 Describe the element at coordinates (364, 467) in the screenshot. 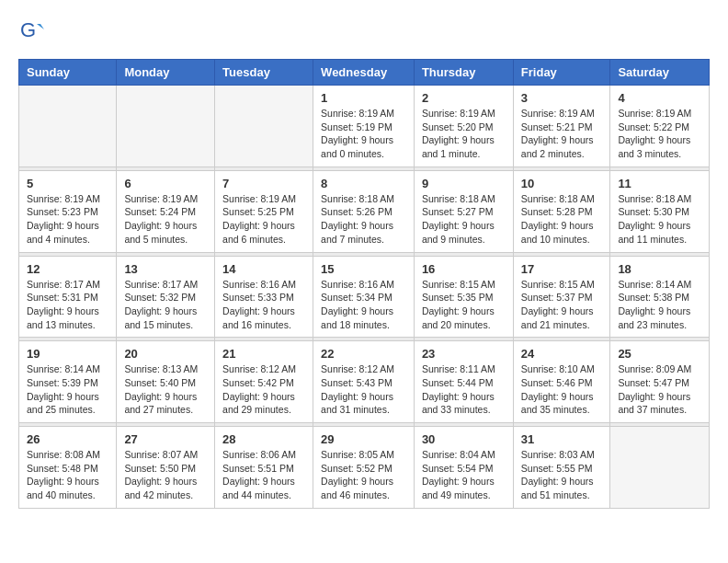

I see `calendar-cell: 29Sunrise: 8:05 AM Sunset: 5:52 PM Dayli…` at that location.